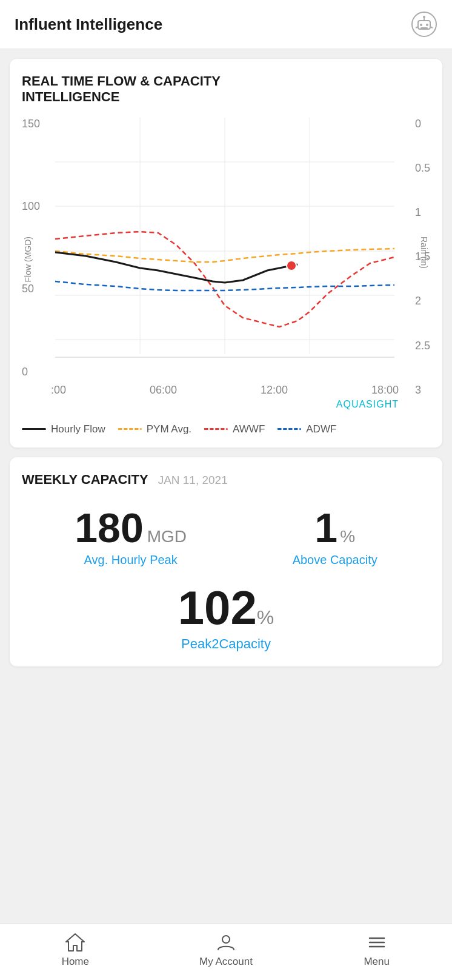 The height and width of the screenshot is (980, 452). Describe the element at coordinates (28, 260) in the screenshot. I see `y-axis-left-label: Flow (MGD)` at that location.